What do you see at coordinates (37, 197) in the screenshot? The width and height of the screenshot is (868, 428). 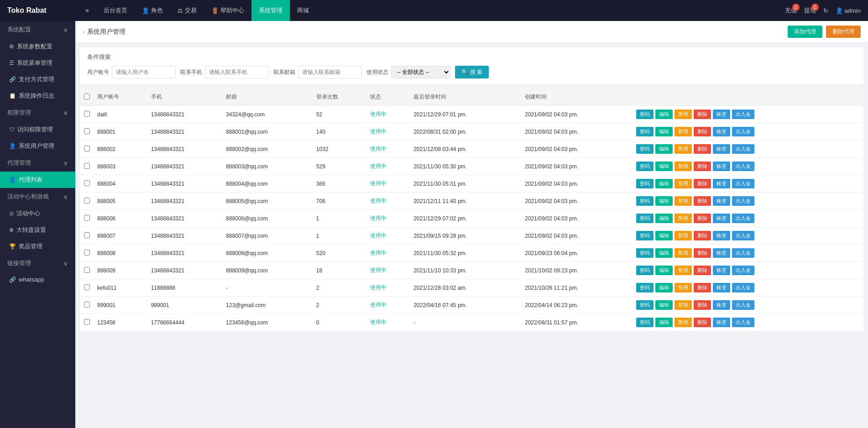 I see `sidebar-header-activity: 活动中心和游戏 ∨` at bounding box center [37, 197].